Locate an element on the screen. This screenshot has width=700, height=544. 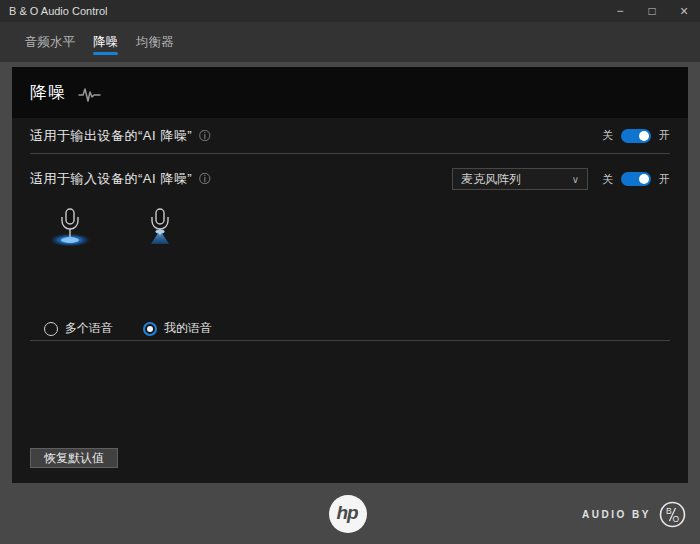
panel-header: 降噪 is located at coordinates (350, 92).